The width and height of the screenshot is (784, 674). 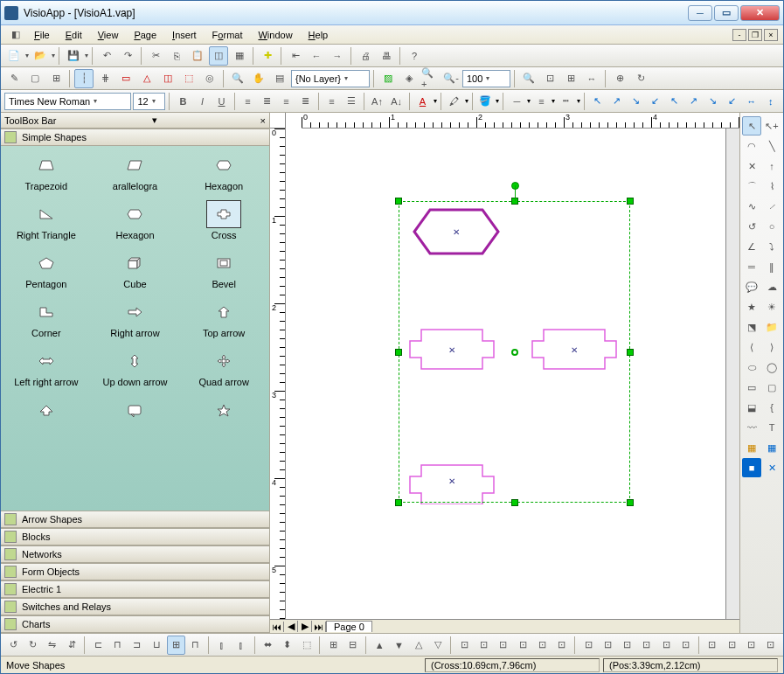 What do you see at coordinates (752, 287) in the screenshot?
I see `callout-tool: 💬` at bounding box center [752, 287].